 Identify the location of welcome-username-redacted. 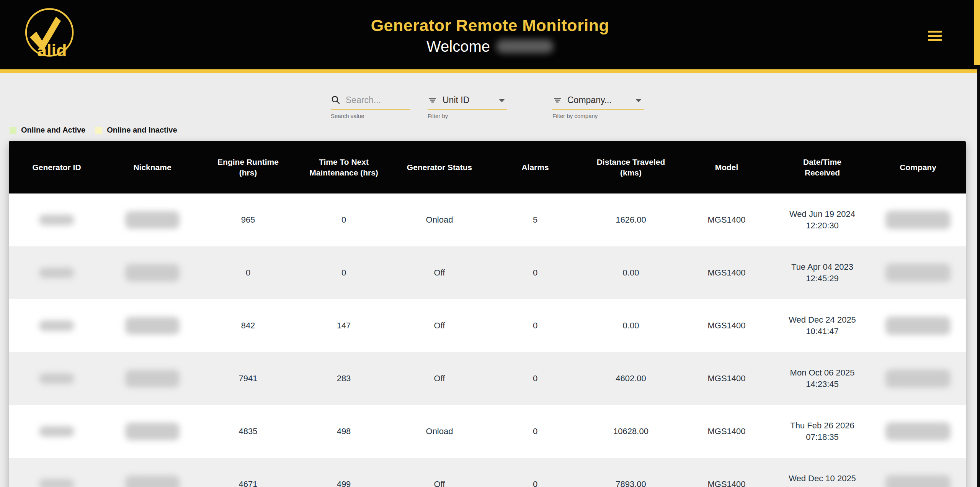
(525, 46).